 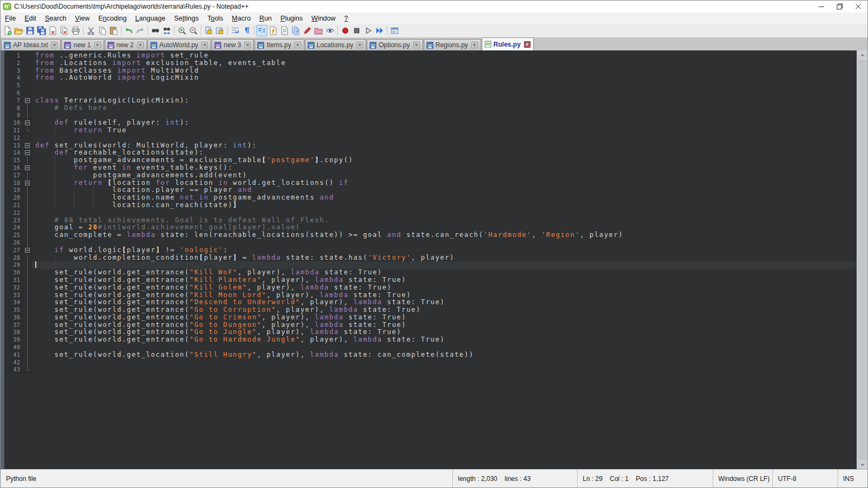 I want to click on code-line: 4from ..AutoWorld import LogicMixin, so click(x=431, y=78).